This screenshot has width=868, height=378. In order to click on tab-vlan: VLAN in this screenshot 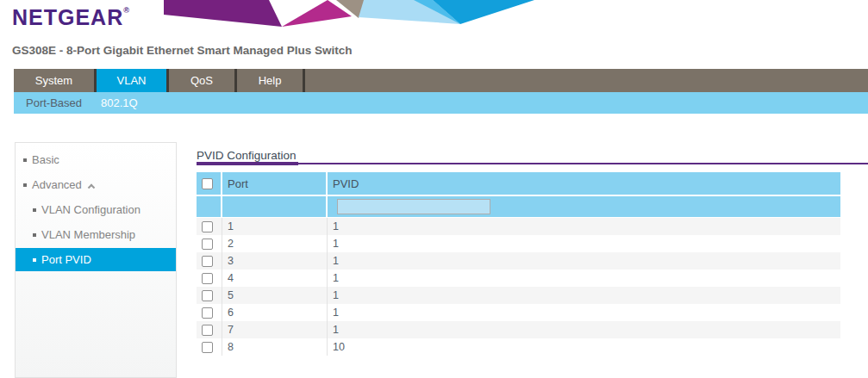, I will do `click(133, 81)`.